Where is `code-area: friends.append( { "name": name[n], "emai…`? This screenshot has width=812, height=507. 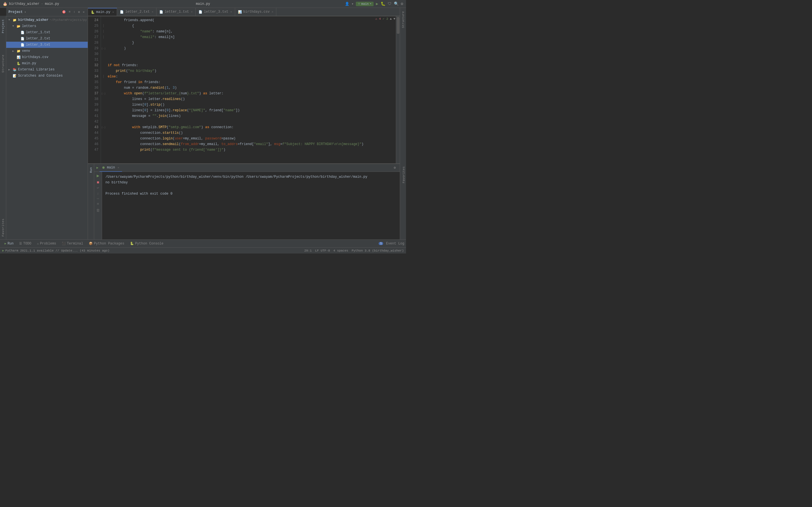 code-area: friends.append( { "name": name[n], "emai… is located at coordinates (251, 90).